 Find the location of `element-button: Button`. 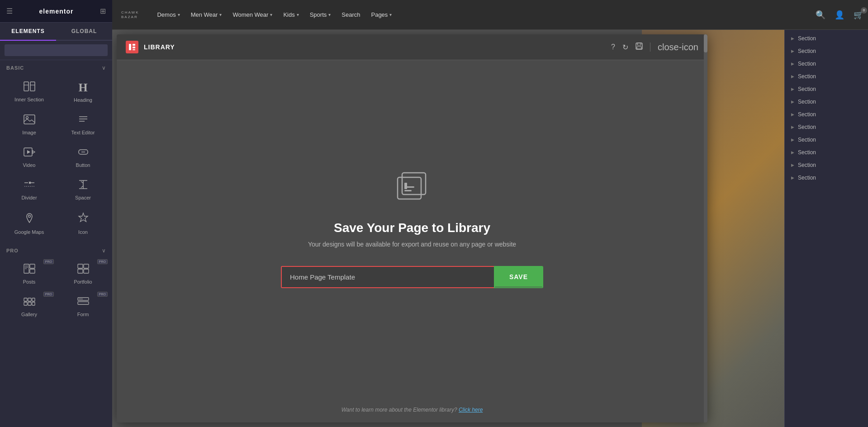

element-button: Button is located at coordinates (83, 157).